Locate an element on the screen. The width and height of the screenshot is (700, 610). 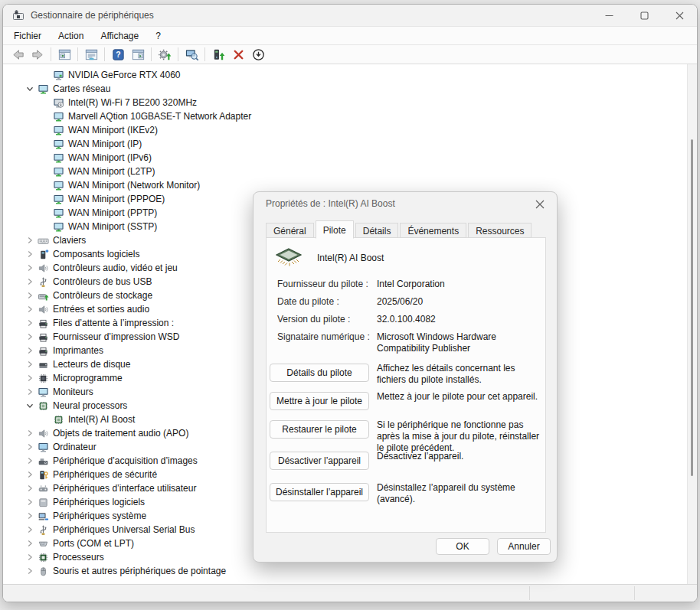
tree-item: NVIDIA GeForce RTX 4060 is located at coordinates (350, 75).